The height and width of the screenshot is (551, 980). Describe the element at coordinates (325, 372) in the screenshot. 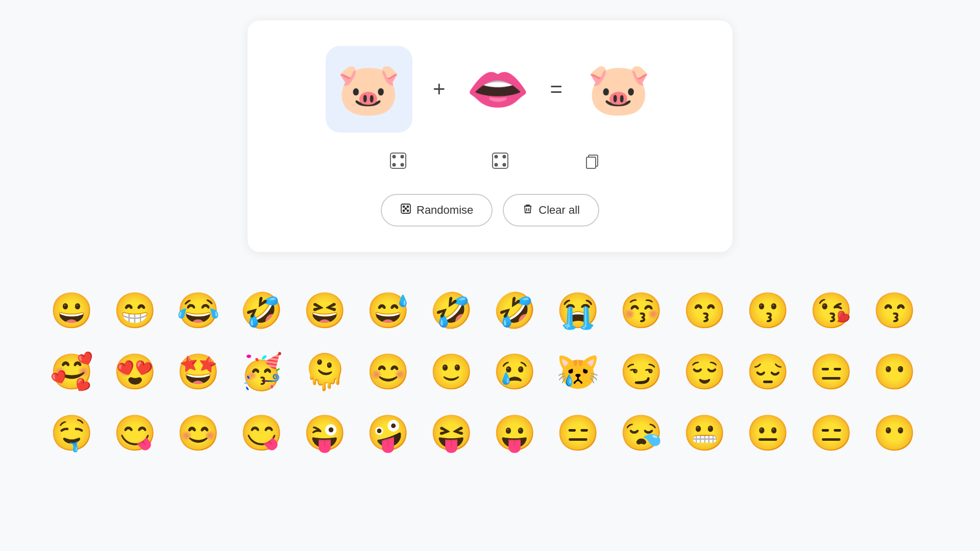

I see `list-item: 🫠` at that location.